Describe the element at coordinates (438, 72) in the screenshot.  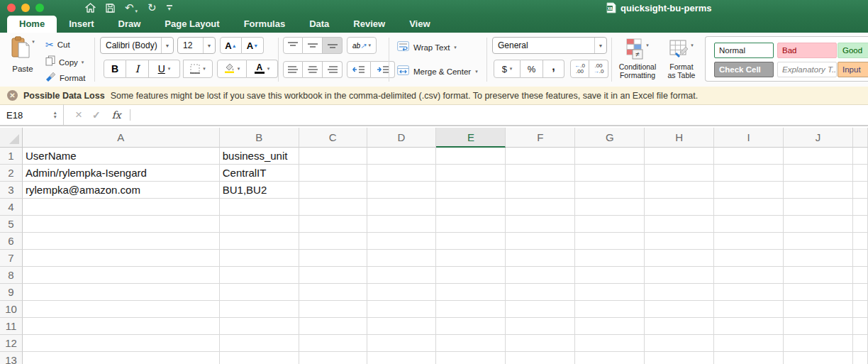
I see `merge-center-button: Merge & Center ▾` at that location.